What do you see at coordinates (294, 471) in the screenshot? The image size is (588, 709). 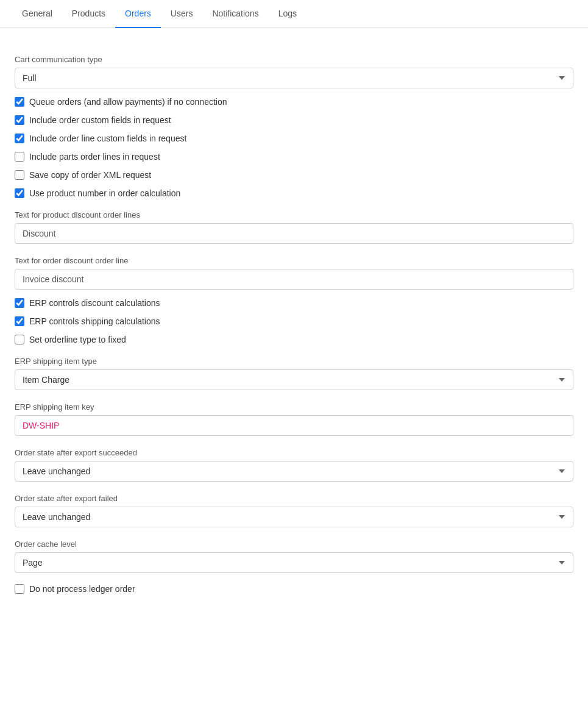 I see `order-state-succeeded-select-wrapper: Leave unchanged Complete Processing` at bounding box center [294, 471].